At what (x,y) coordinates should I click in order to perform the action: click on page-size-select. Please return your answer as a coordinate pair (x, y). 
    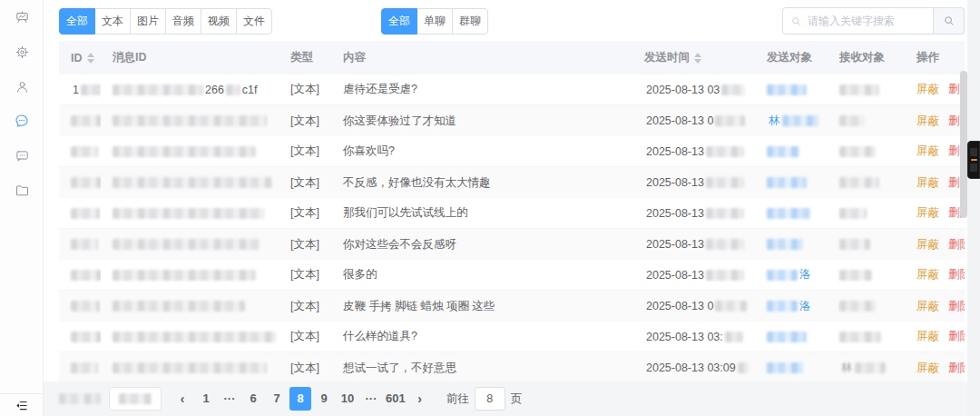
    Looking at the image, I should click on (135, 399).